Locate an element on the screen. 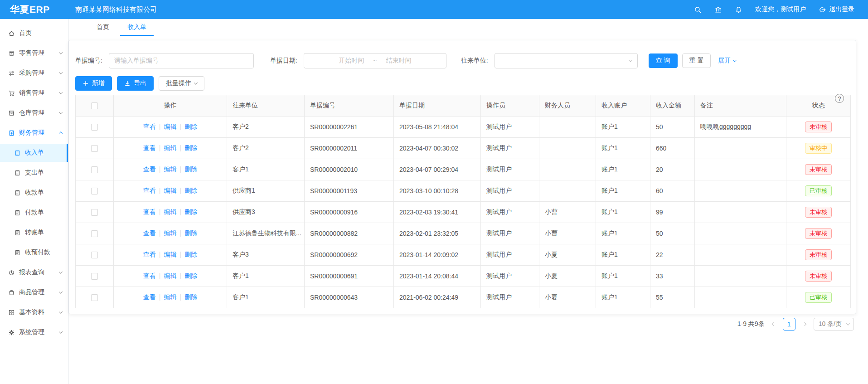 The image size is (868, 384). export-button: 导出 is located at coordinates (135, 83).